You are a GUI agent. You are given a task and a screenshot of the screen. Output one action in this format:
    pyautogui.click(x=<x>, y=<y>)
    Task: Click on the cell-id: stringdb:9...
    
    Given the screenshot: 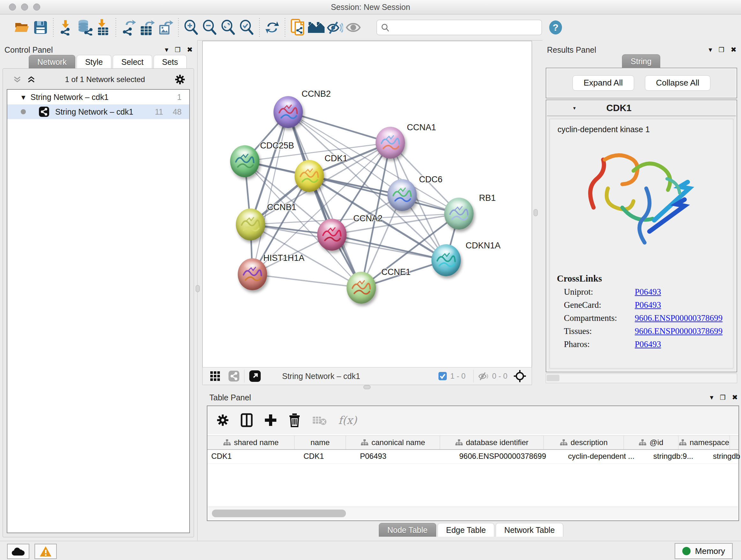 What is the action you would take?
    pyautogui.click(x=679, y=456)
    